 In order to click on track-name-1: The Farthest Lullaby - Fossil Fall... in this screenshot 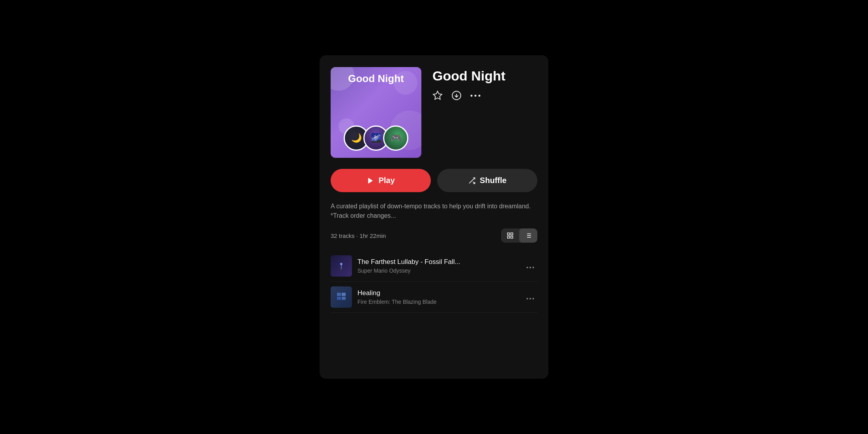, I will do `click(438, 262)`.